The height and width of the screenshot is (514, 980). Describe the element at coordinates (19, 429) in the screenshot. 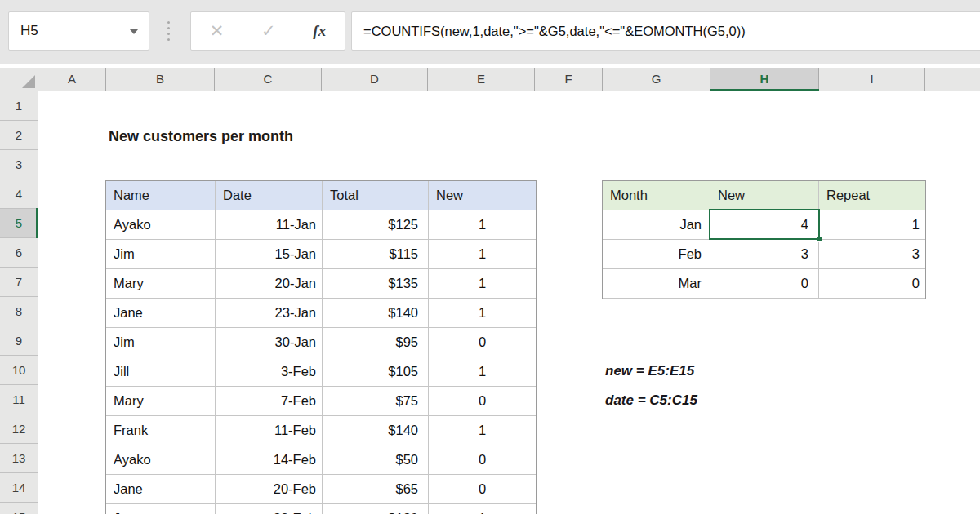

I see `row-header-12: 12` at that location.